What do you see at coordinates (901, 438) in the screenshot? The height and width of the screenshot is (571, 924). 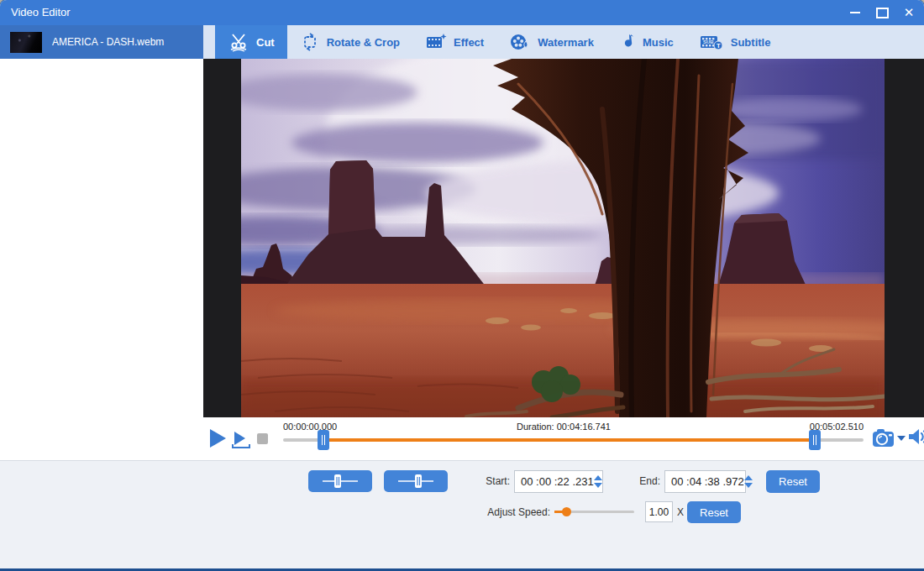 I see `snapshot-dropdown-caret-icon` at bounding box center [901, 438].